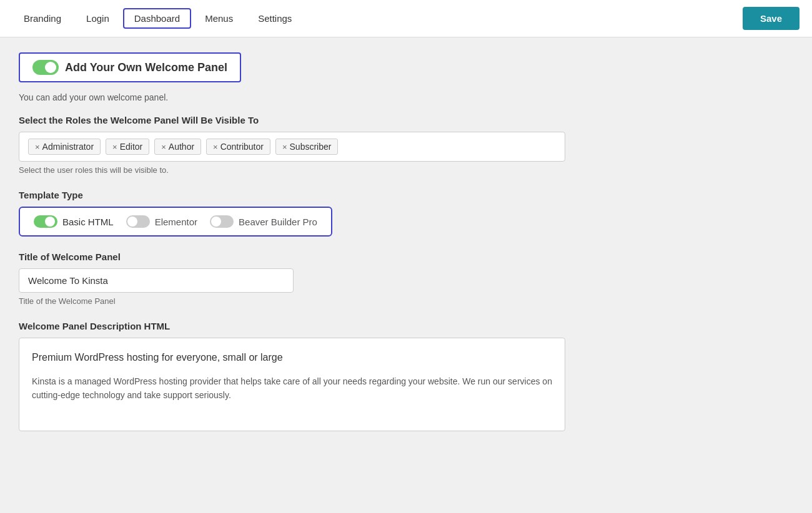 The width and height of the screenshot is (812, 513). I want to click on role-subscriber-label: Subscriber, so click(311, 147).